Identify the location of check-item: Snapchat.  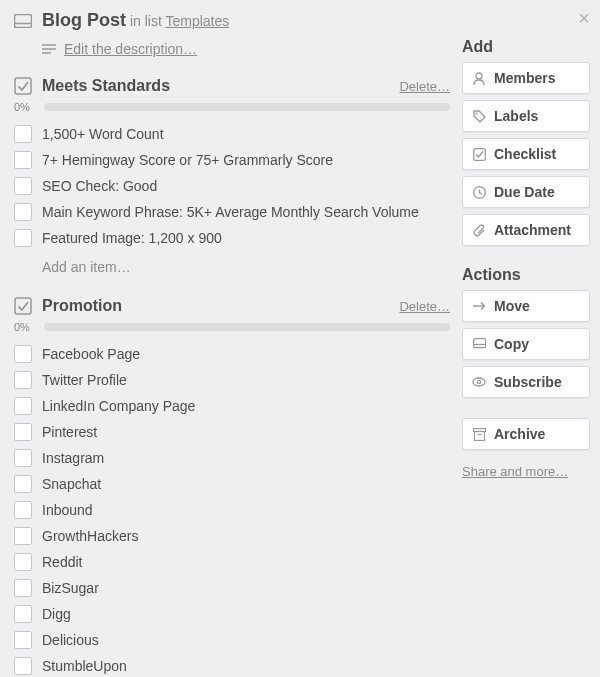
(232, 484).